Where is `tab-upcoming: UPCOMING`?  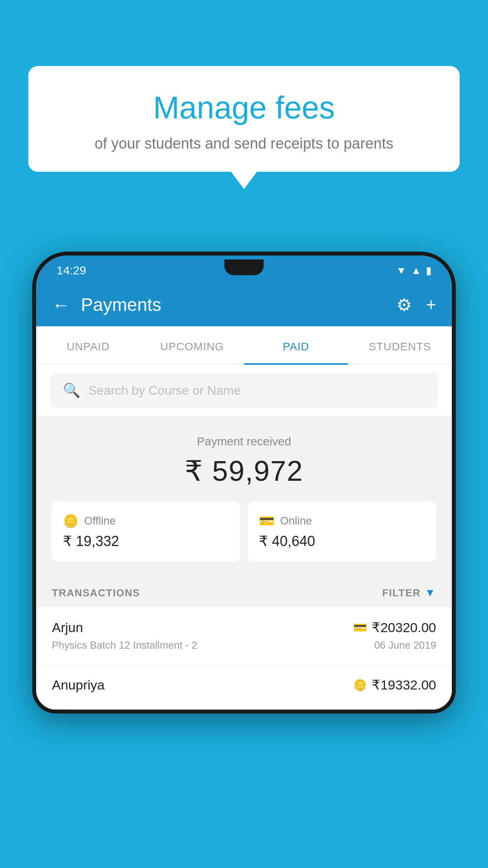
tab-upcoming: UPCOMING is located at coordinates (193, 345).